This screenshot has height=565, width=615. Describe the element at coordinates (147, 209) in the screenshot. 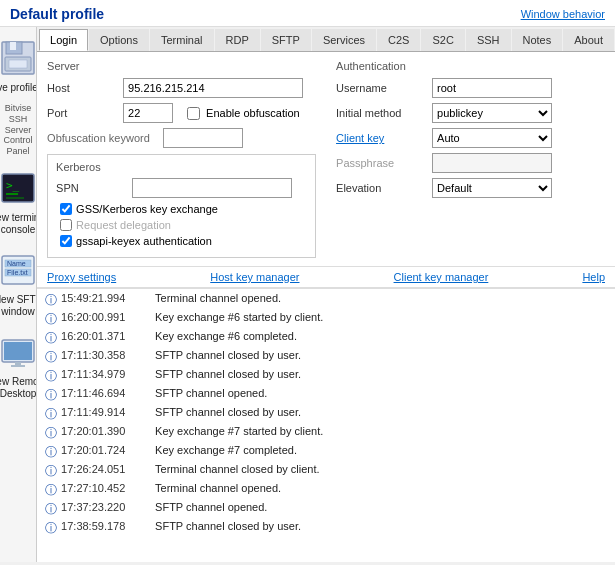

I see `gss-label: GSS/Kerberos key exchange` at that location.